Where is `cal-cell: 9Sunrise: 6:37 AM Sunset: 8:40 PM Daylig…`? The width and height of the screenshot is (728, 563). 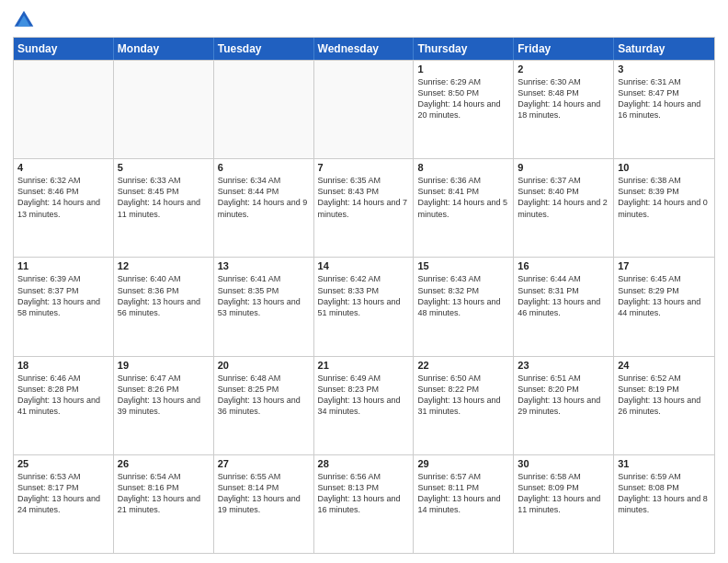
cal-cell: 9Sunrise: 6:37 AM Sunset: 8:40 PM Daylig… is located at coordinates (564, 208).